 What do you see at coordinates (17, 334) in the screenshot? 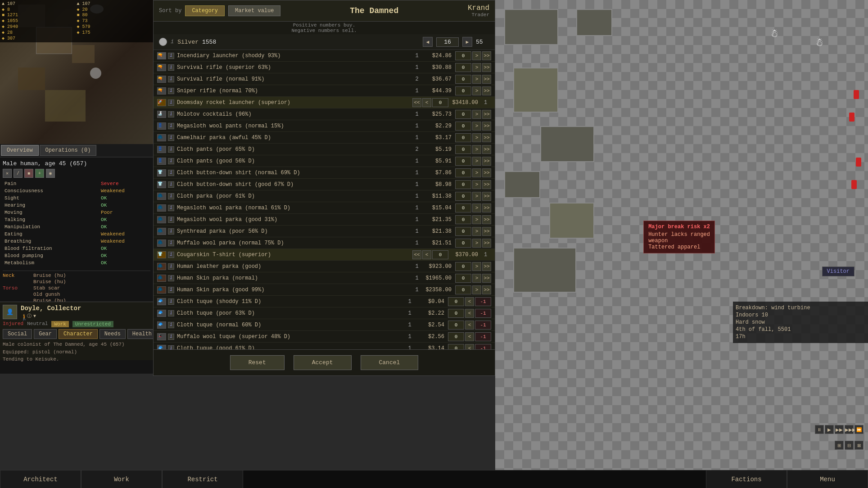
I see `tab-social: Social` at bounding box center [17, 334].